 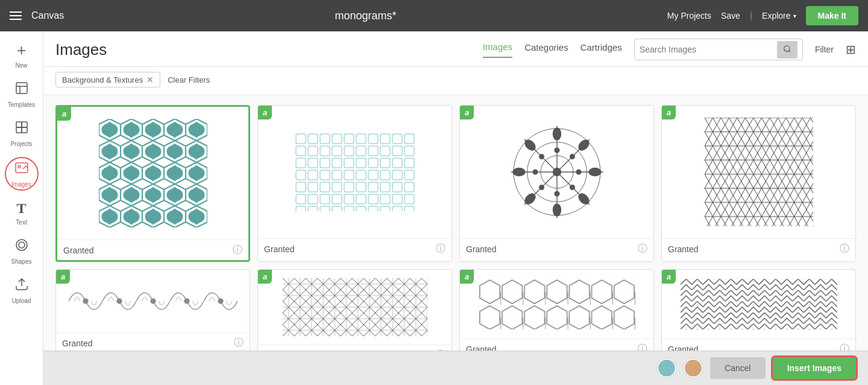 I want to click on info-icon-7: ⓘ, so click(x=643, y=346).